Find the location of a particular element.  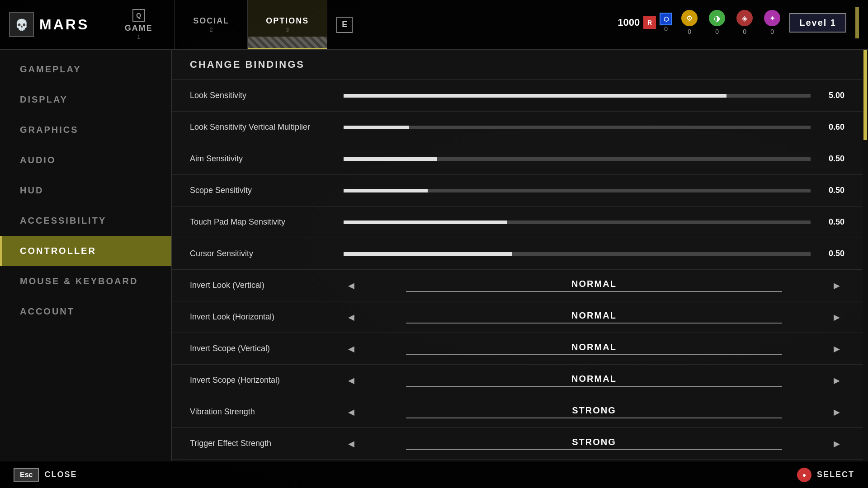

cursor-sensitivity-fill is located at coordinates (428, 254).